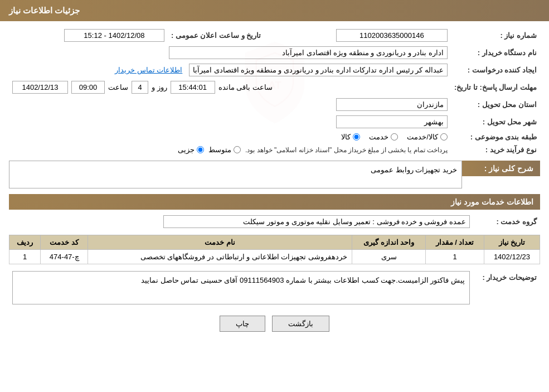 Image resolution: width=549 pixels, height=392 pixels. Describe the element at coordinates (317, 222) in the screenshot. I see `gorohe-khadmat-input: عمده فروشی و خرده فروشی : تعمیر وسایل نق…` at that location.